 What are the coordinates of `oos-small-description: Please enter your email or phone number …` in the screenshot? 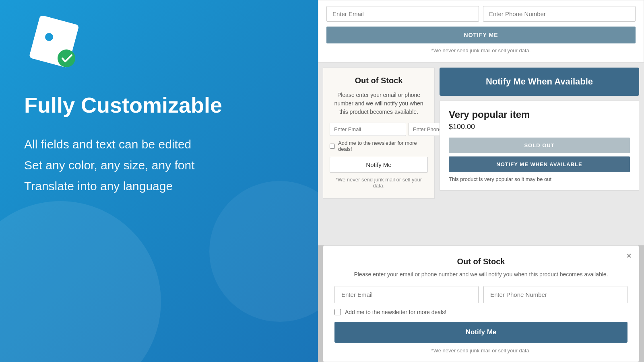 It's located at (379, 104).